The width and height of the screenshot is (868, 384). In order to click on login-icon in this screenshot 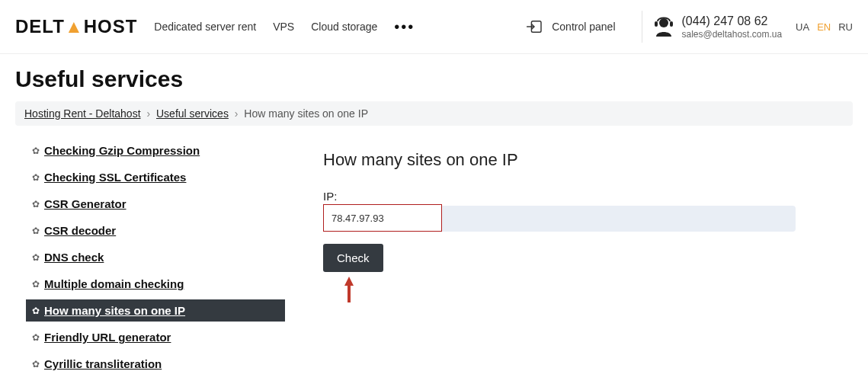, I will do `click(534, 27)`.